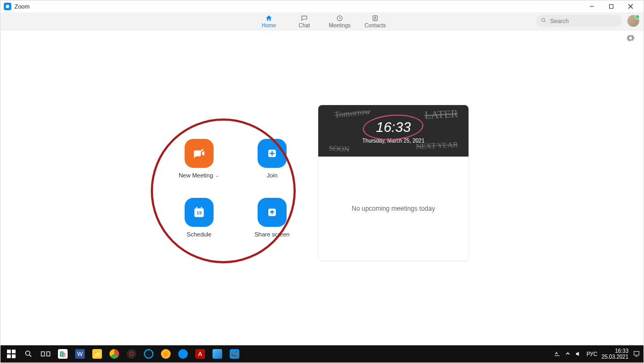  What do you see at coordinates (592, 6) in the screenshot?
I see `minimize-button` at bounding box center [592, 6].